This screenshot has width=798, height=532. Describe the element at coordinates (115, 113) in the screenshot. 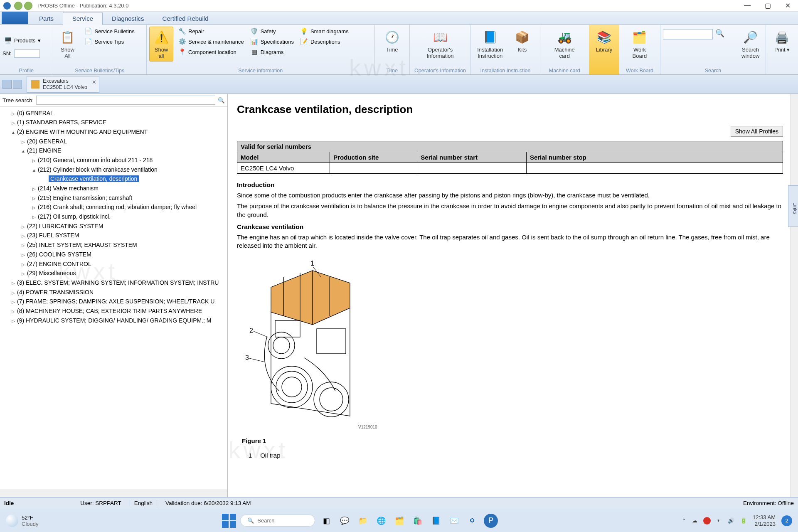

I see `tree-node: ▷(0) GENERAL` at that location.